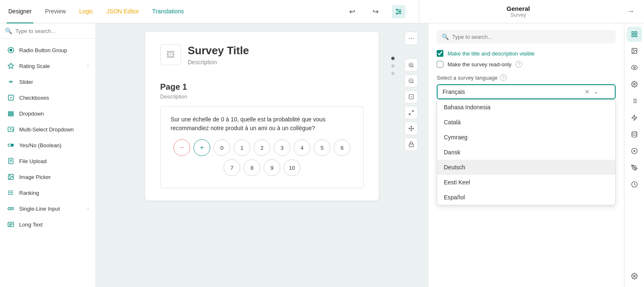 The image size is (644, 287). What do you see at coordinates (252, 168) in the screenshot?
I see `rating-btn: 8` at bounding box center [252, 168].